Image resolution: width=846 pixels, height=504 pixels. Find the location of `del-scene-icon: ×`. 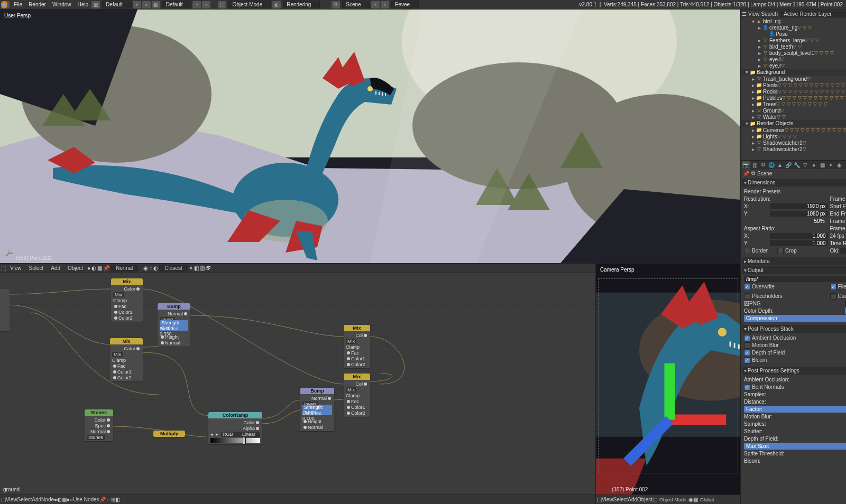

del-scene-icon: × is located at coordinates (385, 5).